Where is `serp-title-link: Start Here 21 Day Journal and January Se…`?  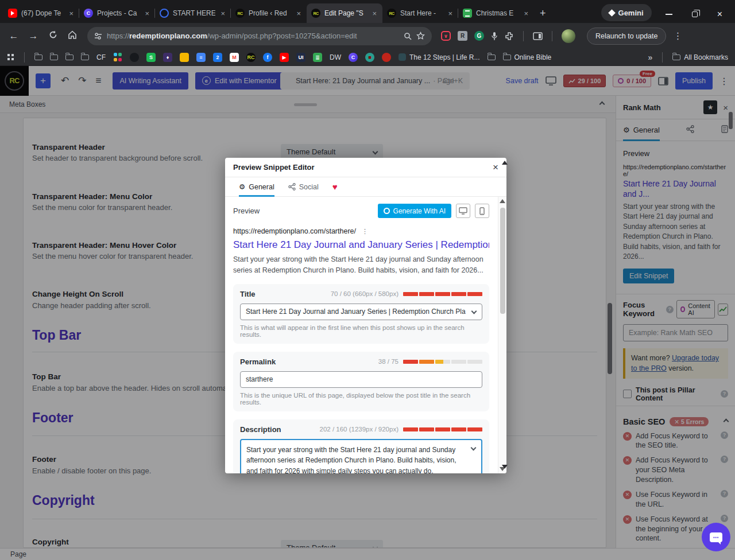 serp-title-link: Start Here 21 Day Journal and January Se… is located at coordinates (361, 245).